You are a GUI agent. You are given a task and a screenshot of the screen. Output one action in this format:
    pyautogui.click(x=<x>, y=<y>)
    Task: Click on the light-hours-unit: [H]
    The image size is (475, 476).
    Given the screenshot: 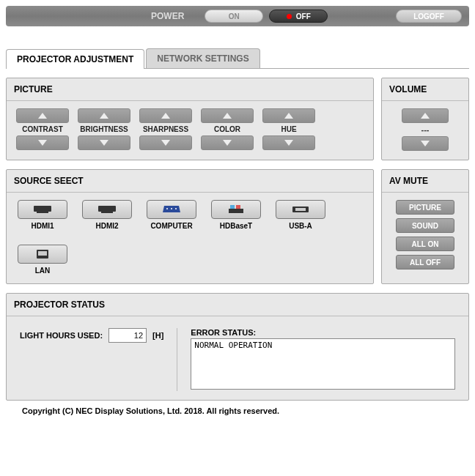 What is the action you would take?
    pyautogui.click(x=158, y=335)
    